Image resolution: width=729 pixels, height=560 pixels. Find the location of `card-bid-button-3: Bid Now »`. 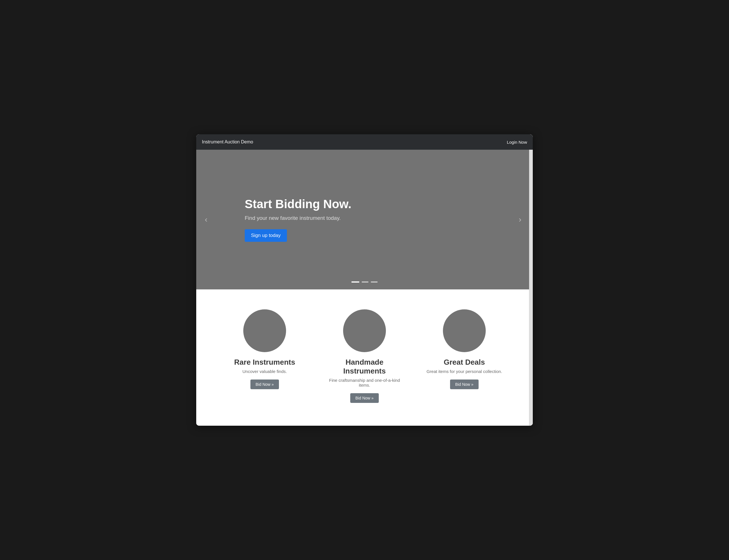

card-bid-button-3: Bid Now » is located at coordinates (464, 385).